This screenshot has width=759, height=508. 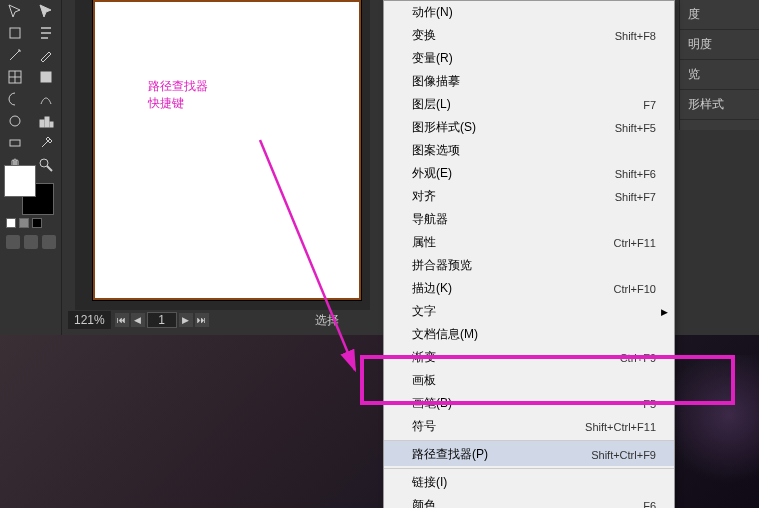 I want to click on menu-item-label: 图案选项, so click(x=436, y=150).